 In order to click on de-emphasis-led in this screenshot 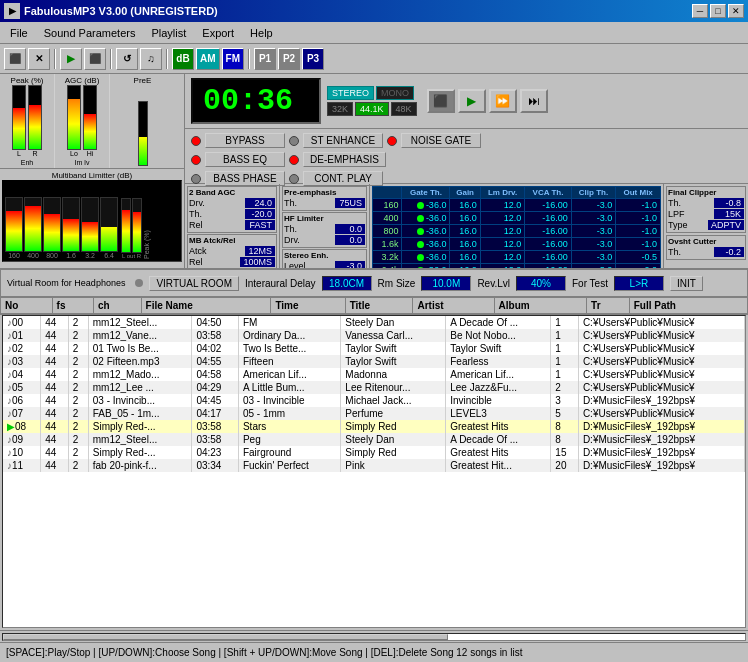, I will do `click(294, 160)`.